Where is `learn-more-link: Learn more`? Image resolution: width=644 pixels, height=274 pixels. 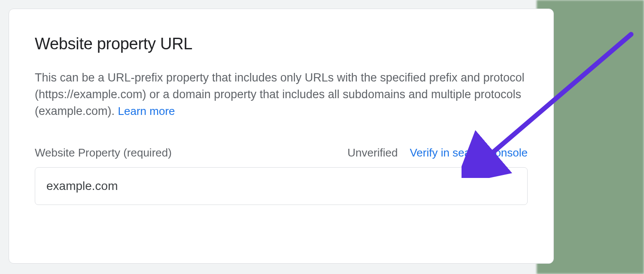
learn-more-link: Learn more is located at coordinates (147, 111).